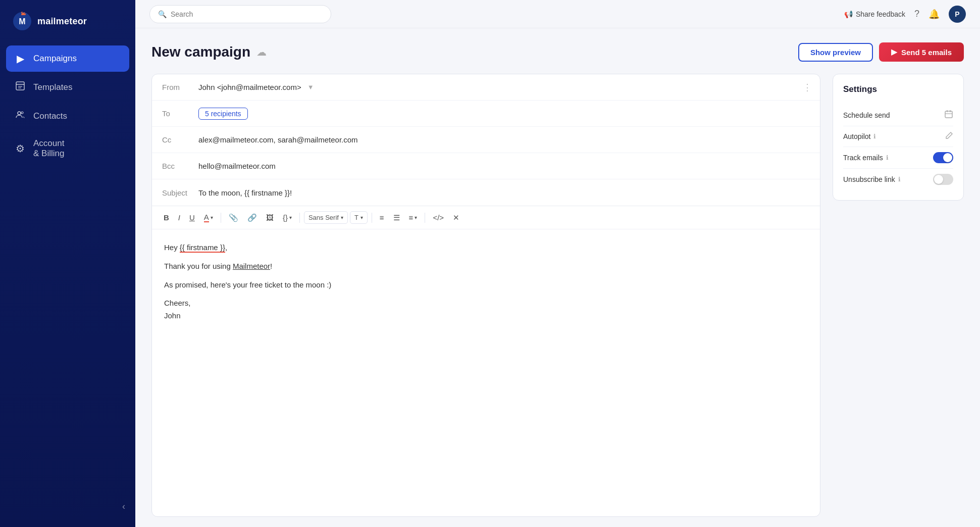  Describe the element at coordinates (504, 87) in the screenshot. I see `from-value: John <john@mailmeteor.com> ▼` at that location.